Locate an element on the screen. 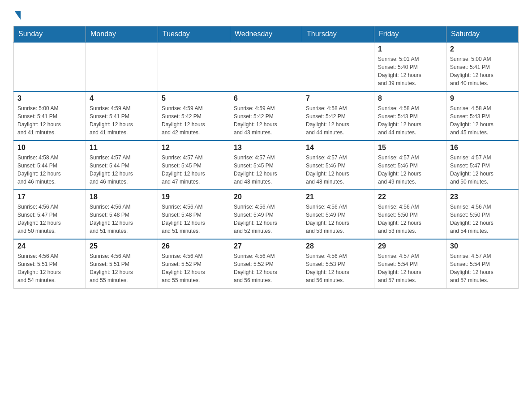  calendar-cell: 25Sunrise: 4:56 AM Sunset: 5:51 PM Dayli… is located at coordinates (122, 264).